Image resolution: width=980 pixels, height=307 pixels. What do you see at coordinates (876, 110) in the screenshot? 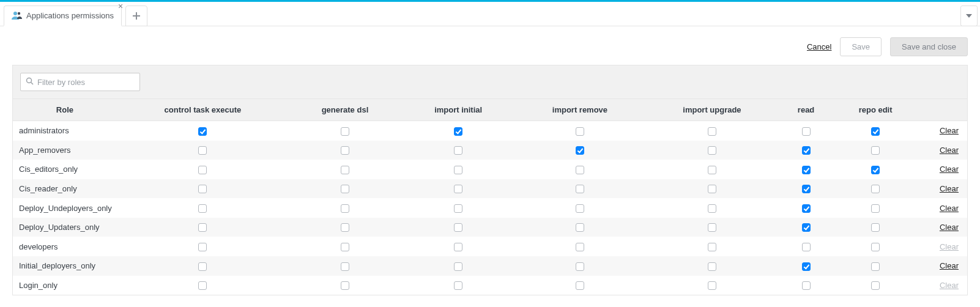
I see `col-perm: repo edit` at bounding box center [876, 110].